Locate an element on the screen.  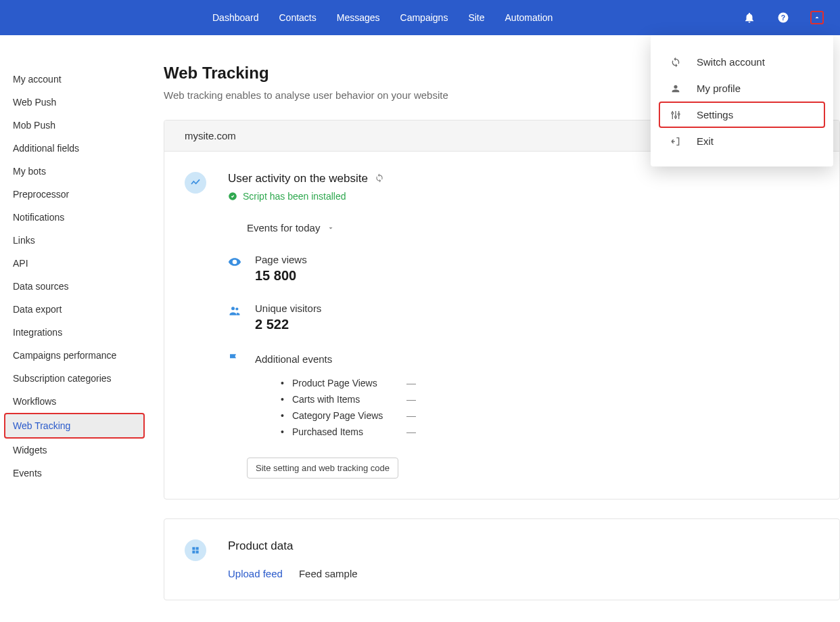
event-row: Purchased Items— is located at coordinates (348, 432).